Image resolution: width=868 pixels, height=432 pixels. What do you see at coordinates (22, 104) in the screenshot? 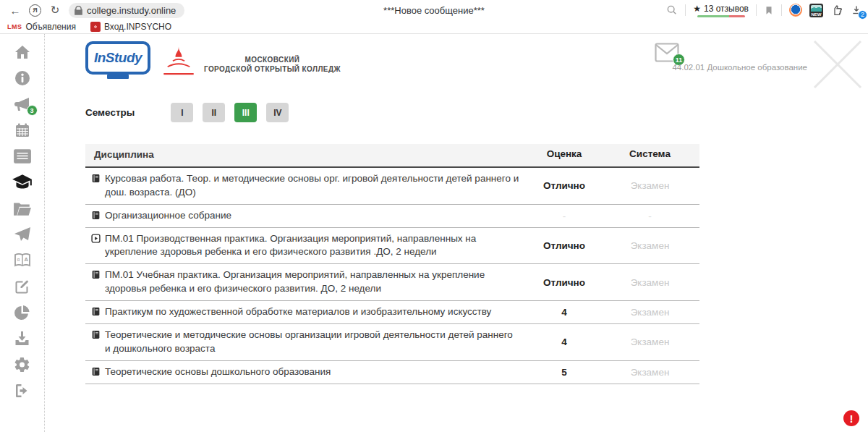
I see `sidebar-item-announcements: 3` at bounding box center [22, 104].